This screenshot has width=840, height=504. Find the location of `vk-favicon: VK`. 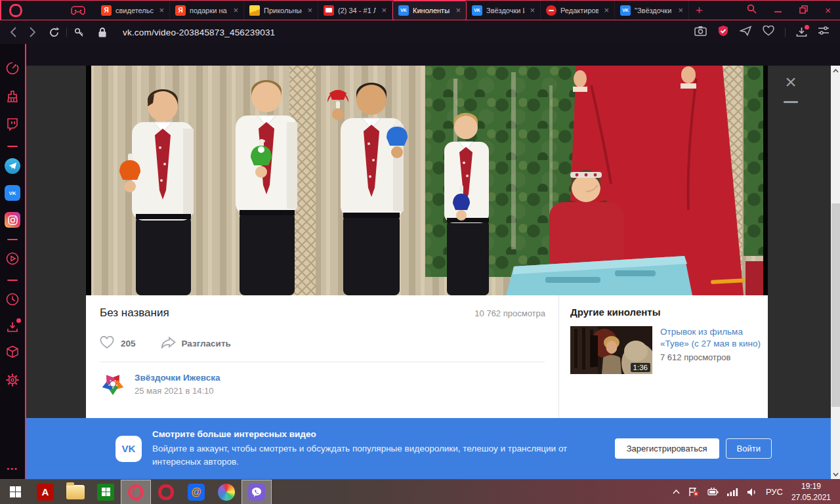

vk-favicon: VK is located at coordinates (404, 10).